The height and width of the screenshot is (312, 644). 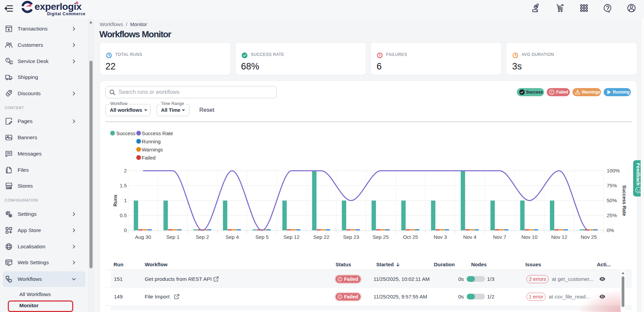 What do you see at coordinates (125, 171) in the screenshot?
I see `svg-text: 2` at bounding box center [125, 171].